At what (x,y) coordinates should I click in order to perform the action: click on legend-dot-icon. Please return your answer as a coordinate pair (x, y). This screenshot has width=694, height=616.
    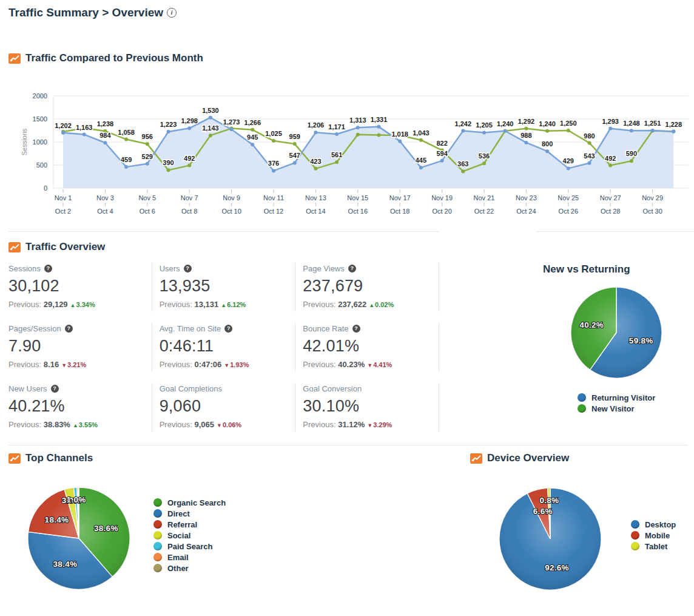
    Looking at the image, I should click on (158, 568).